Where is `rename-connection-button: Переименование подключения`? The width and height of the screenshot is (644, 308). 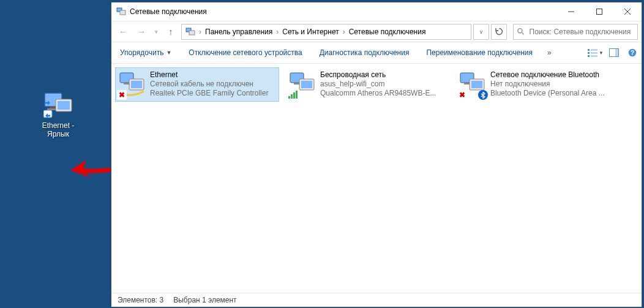
rename-connection-button: Переименование подключения is located at coordinates (479, 53).